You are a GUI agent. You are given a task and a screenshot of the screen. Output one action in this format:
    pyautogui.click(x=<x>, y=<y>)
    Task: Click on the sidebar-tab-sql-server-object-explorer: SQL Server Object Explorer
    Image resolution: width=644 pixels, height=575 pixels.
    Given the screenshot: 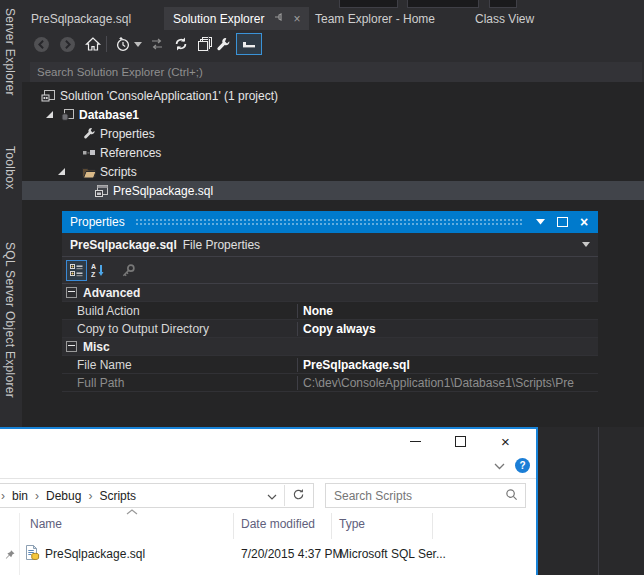 What is the action you would take?
    pyautogui.click(x=10, y=320)
    